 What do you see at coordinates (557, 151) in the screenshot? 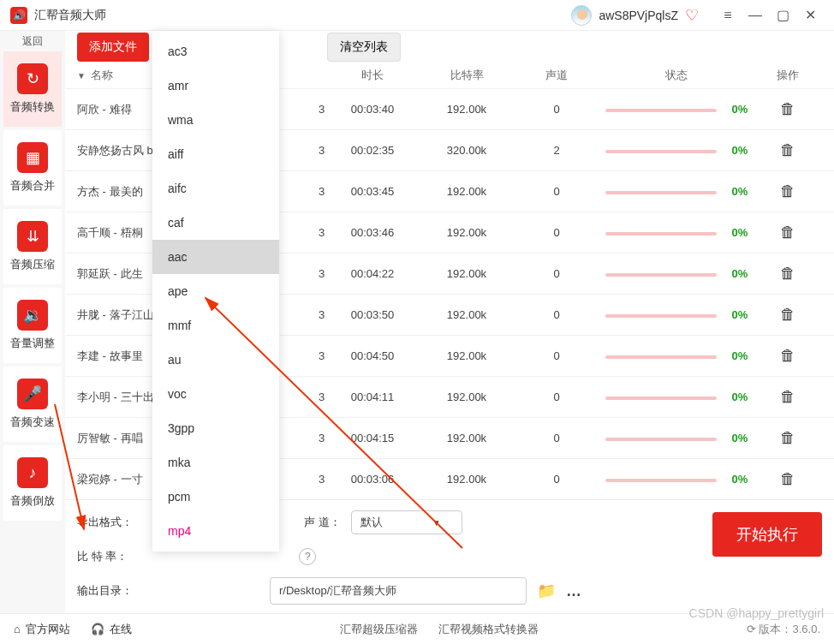
I see `cell-channel: 2` at bounding box center [557, 151].